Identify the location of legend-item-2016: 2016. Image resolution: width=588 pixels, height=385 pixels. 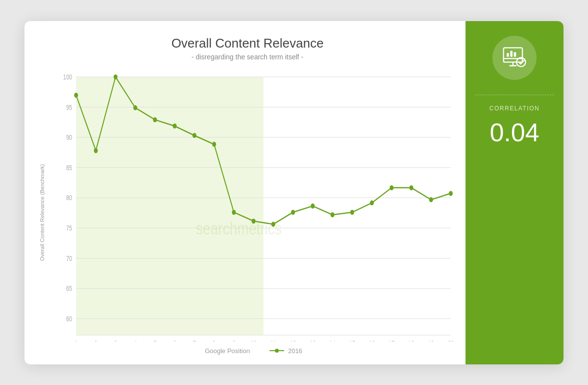
(286, 351).